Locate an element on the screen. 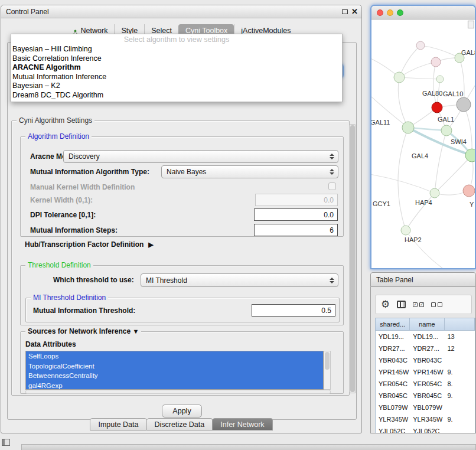 This screenshot has width=476, height=450. column-header-hidden is located at coordinates (459, 324).